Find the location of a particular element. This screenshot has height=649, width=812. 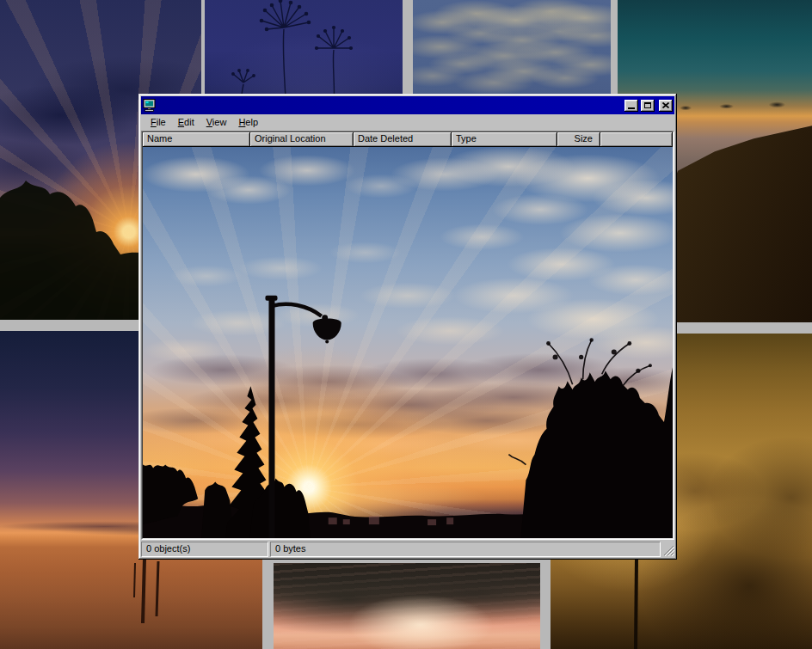

computer-icon is located at coordinates (150, 105).